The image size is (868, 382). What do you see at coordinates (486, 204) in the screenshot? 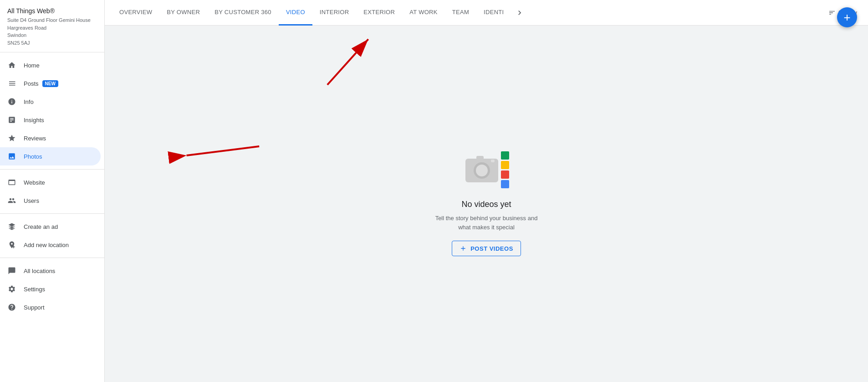
I see `empty-state: No videos yet Tell the story behind your…` at bounding box center [486, 204].